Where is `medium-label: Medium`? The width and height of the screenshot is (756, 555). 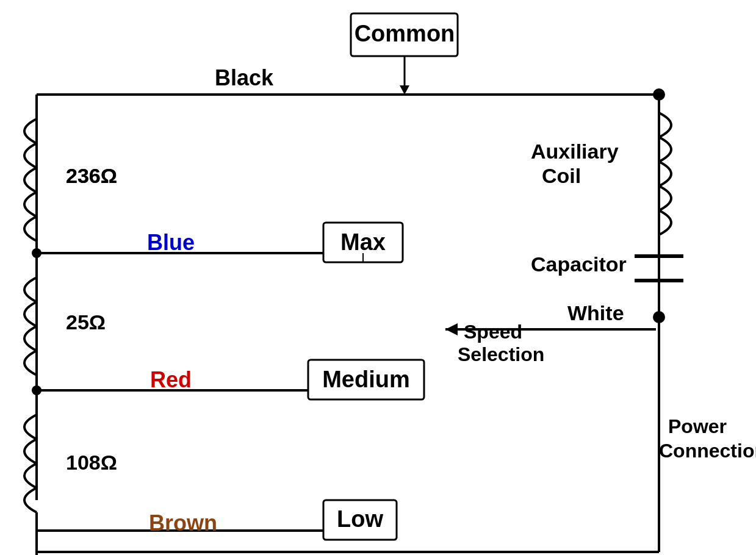
medium-label: Medium is located at coordinates (366, 379).